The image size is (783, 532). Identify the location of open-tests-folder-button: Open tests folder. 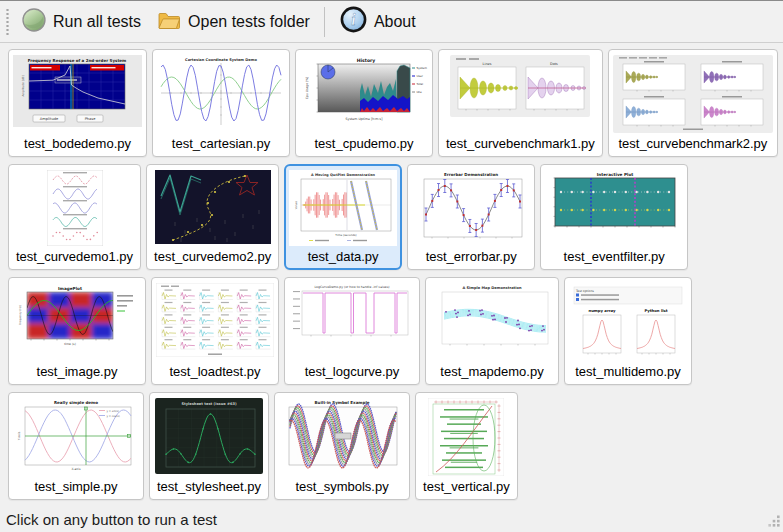
(236, 22).